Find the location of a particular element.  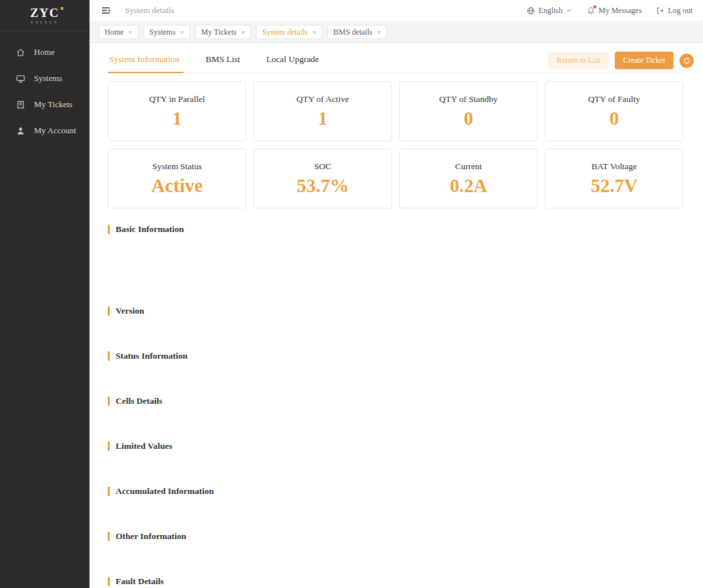

breadcrumb-tag: System details × is located at coordinates (289, 32).